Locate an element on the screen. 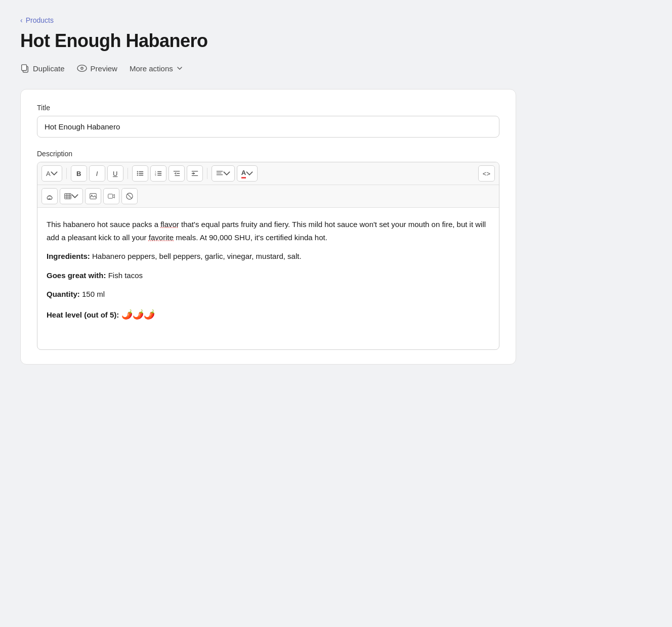 The height and width of the screenshot is (627, 672). italic-label: I is located at coordinates (97, 174).